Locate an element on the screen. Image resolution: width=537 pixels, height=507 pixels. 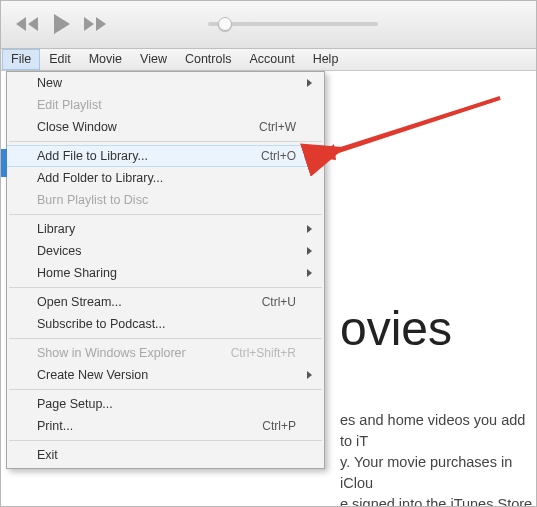
menu-item-label: Exit is located at coordinates (166, 455).